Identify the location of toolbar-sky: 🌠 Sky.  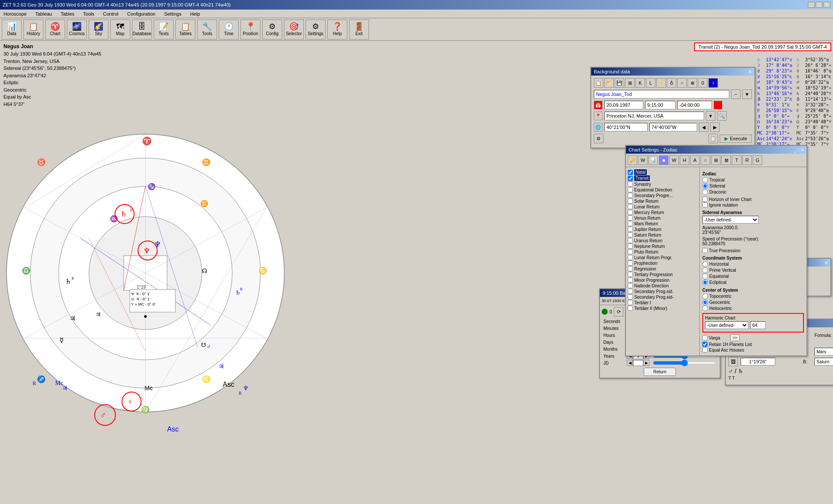
(99, 30).